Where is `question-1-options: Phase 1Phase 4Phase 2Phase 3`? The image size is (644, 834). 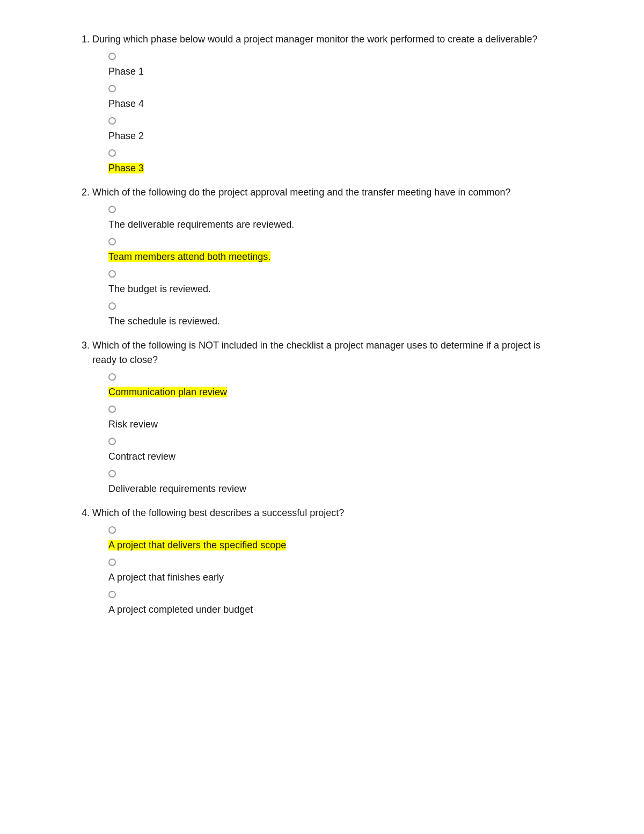 question-1-options: Phase 1Phase 4Phase 2Phase 3 is located at coordinates (328, 113).